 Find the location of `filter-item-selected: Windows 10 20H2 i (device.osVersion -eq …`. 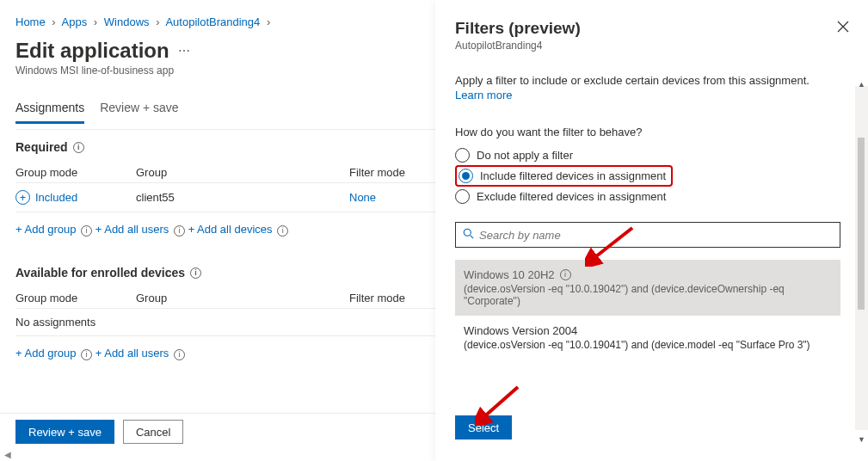

filter-item-selected: Windows 10 20H2 i (device.osVersion -eq … is located at coordinates (648, 287).